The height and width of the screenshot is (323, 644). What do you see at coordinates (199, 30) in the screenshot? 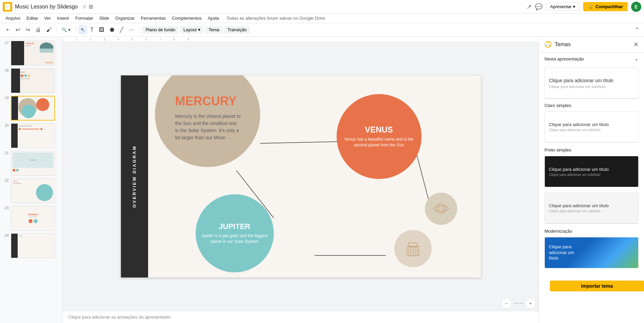
I see `layout-dropdown-icon: ▾` at bounding box center [199, 30].